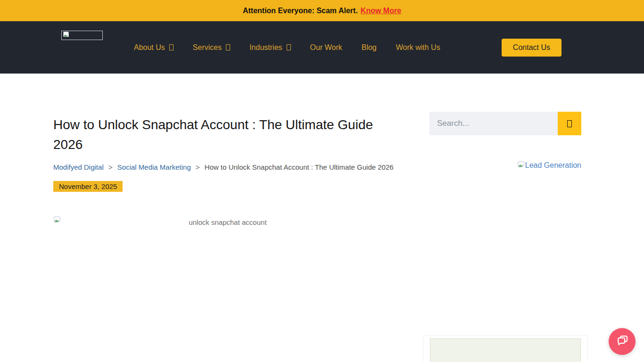  What do you see at coordinates (88, 187) in the screenshot?
I see `post-date-badge: November 3, 2025` at bounding box center [88, 187].